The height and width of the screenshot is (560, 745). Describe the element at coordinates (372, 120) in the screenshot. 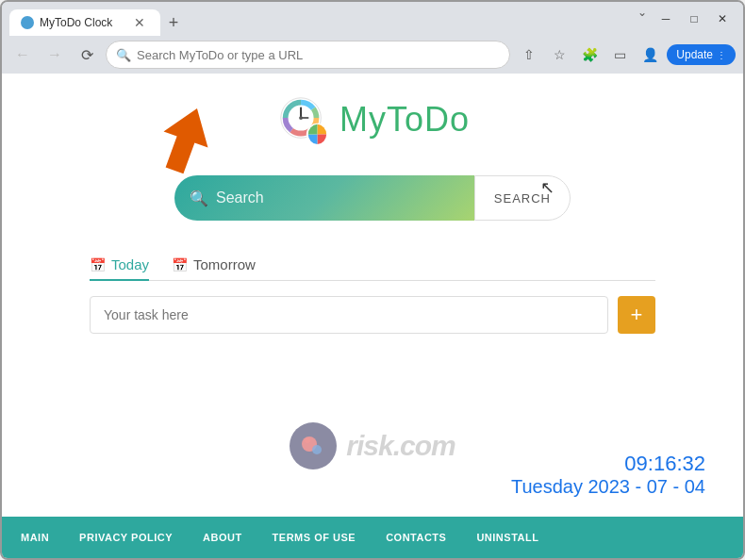

I see `logo-area: MyToDo` at that location.